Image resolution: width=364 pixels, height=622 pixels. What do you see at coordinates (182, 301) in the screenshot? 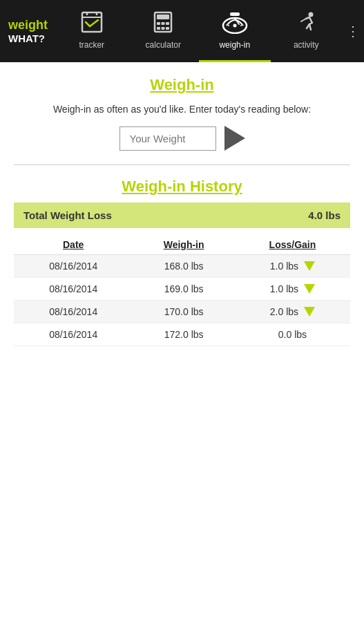
I see `table-body: 08/16/2014168.0 lbs1.0 lbs08/16/2014169.…` at bounding box center [182, 301].